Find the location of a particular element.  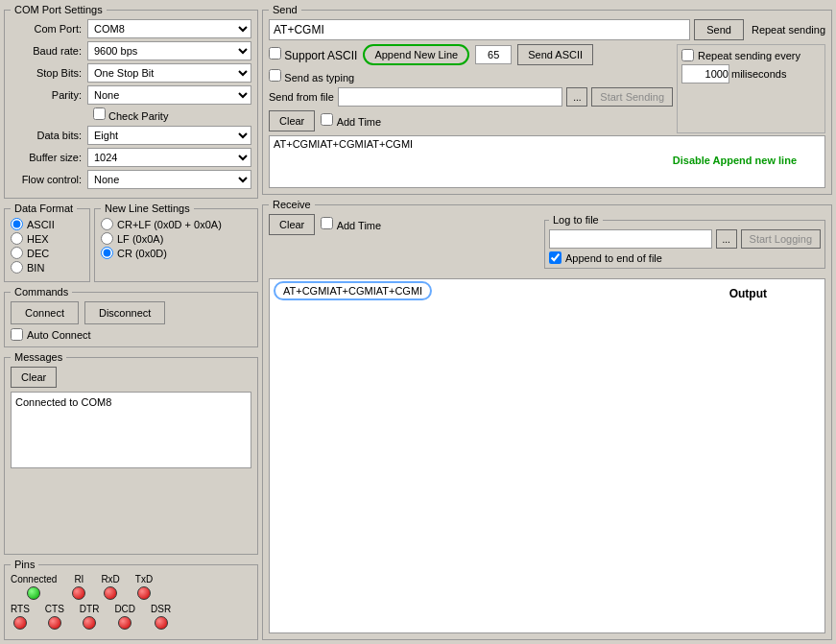

repeat-sending-label: Repeat sending every is located at coordinates (749, 56).